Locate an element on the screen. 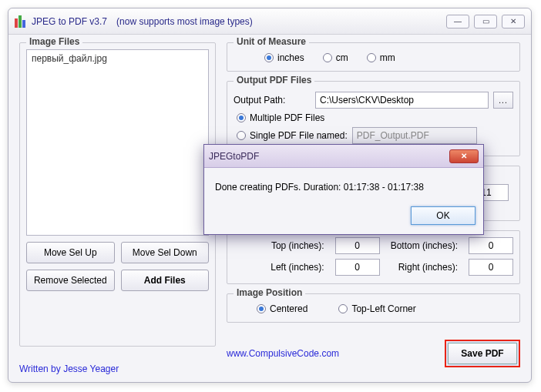 The image size is (541, 392). dialog-message: Done creating PDFs. Duration: 01:17:38 -… is located at coordinates (344, 184).